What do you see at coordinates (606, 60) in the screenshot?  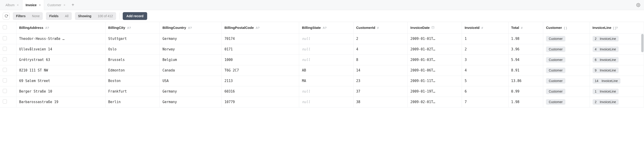 I see `invoiceline-chip: 6InvoiceLine` at bounding box center [606, 60].